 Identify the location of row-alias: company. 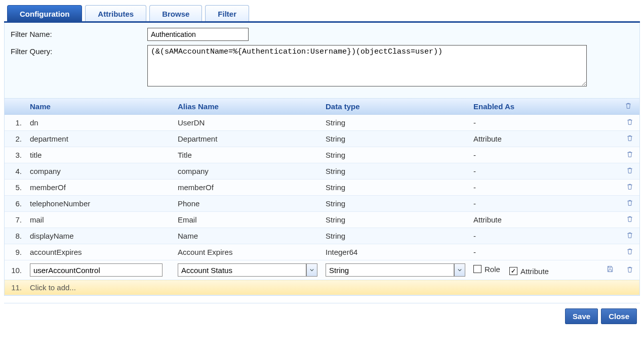
(248, 171).